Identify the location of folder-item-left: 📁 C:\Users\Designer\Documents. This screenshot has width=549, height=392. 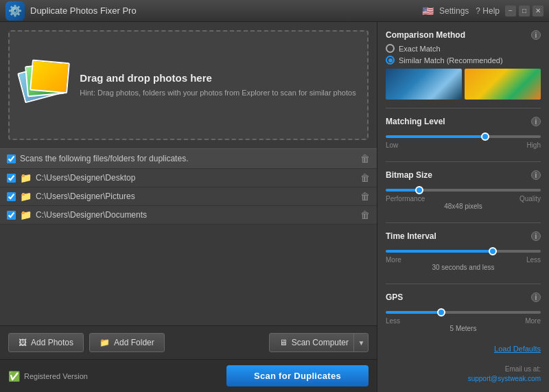
(77, 215).